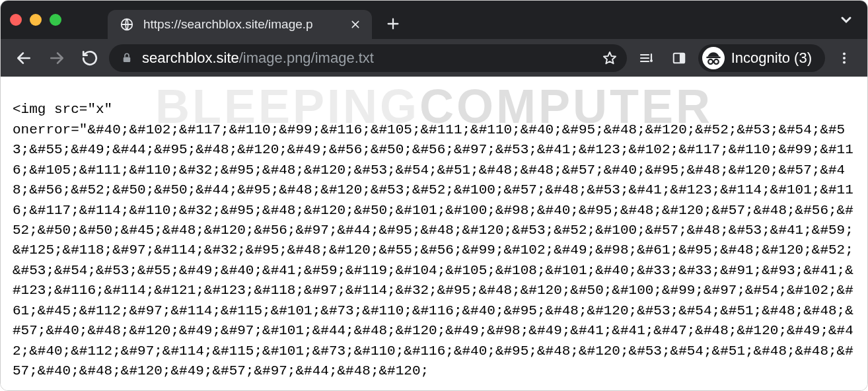 The width and height of the screenshot is (868, 391). What do you see at coordinates (36, 20) in the screenshot?
I see `window-controls` at bounding box center [36, 20].